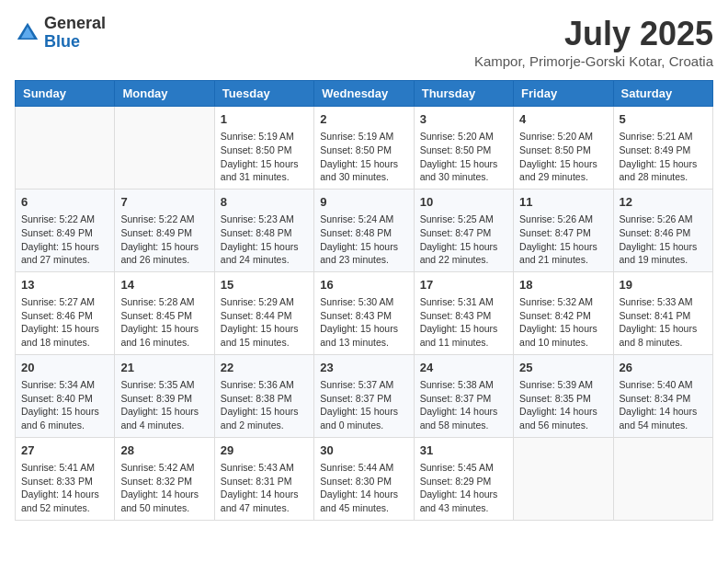 Image resolution: width=728 pixels, height=563 pixels. I want to click on calendar-cell: 23Sunrise: 5:37 AMSunset: 8:37 PMDayligh…, so click(364, 396).